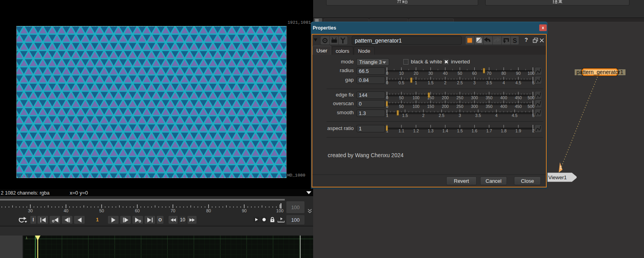 The image size is (644, 258). I want to click on svg-text: S, so click(515, 41).